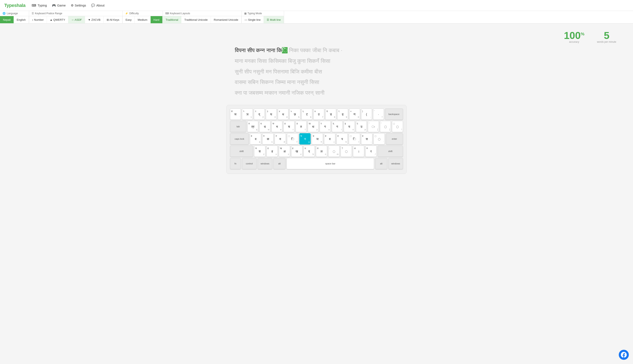 The width and height of the screenshot is (633, 364). Describe the element at coordinates (316, 93) in the screenshot. I see `typing-line-5: क्ना पा जबसम्म म्स्कान नमानी नजिक पस्न् …` at that location.